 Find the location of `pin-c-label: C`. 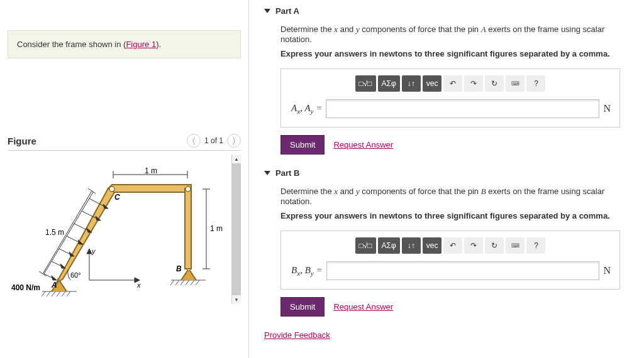

pin-c-label: C is located at coordinates (117, 197).